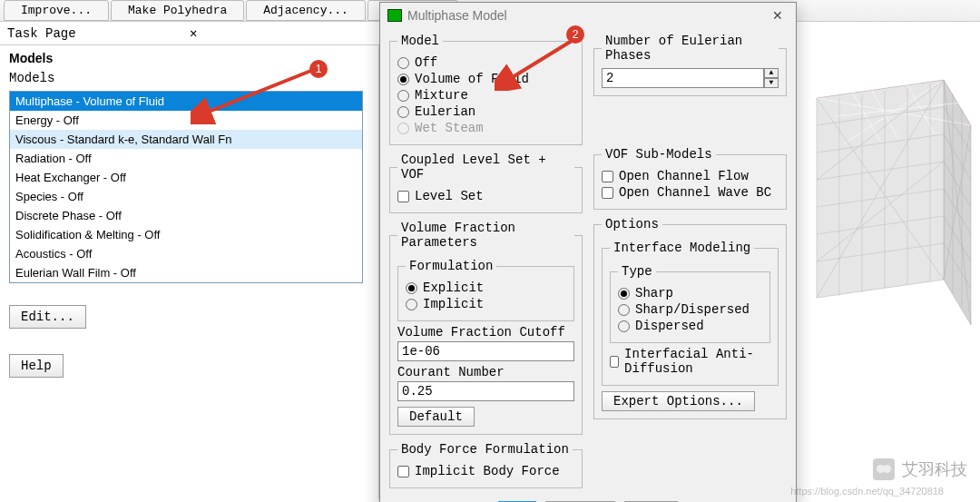  What do you see at coordinates (690, 313) in the screenshot?
I see `interface-modeling-group: Interface Modeling Type Sharp Sharp/Disp…` at bounding box center [690, 313].